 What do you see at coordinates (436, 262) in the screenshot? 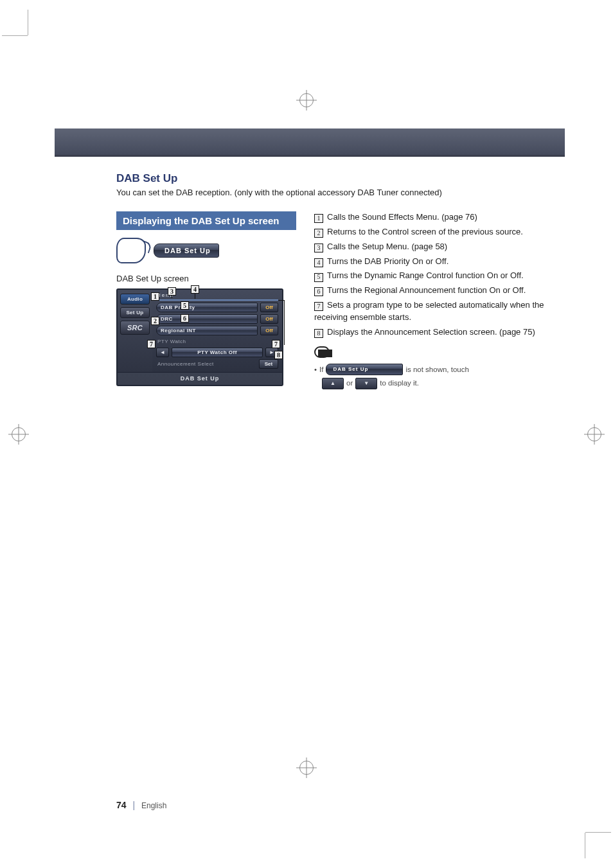
I see `note-4: 4Turns the DAB Priority On or Off.` at bounding box center [436, 262].